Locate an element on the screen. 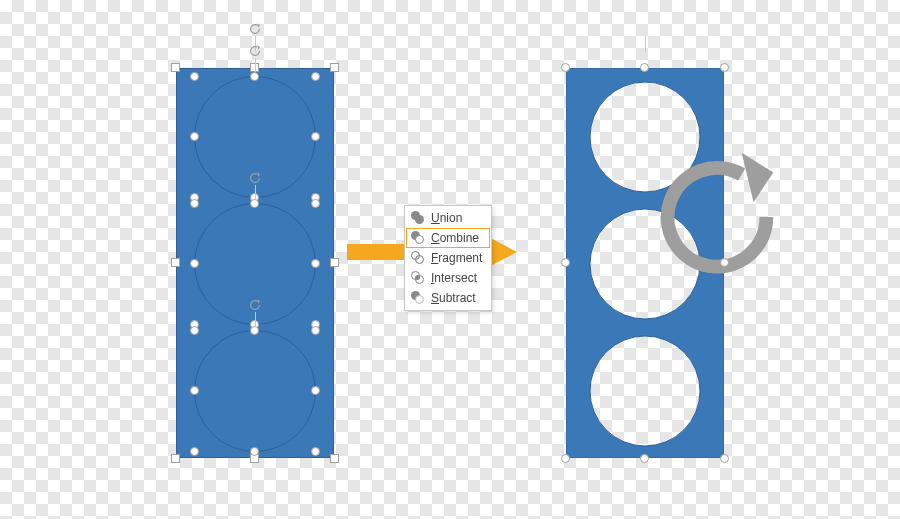  subtract-icon is located at coordinates (418, 298).